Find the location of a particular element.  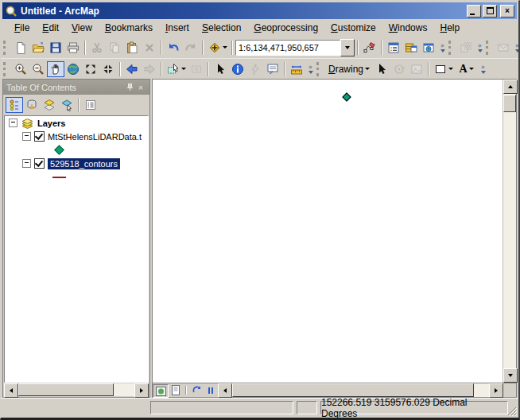

layer-name-label: MtStHelensLiDARData.t is located at coordinates (95, 137).